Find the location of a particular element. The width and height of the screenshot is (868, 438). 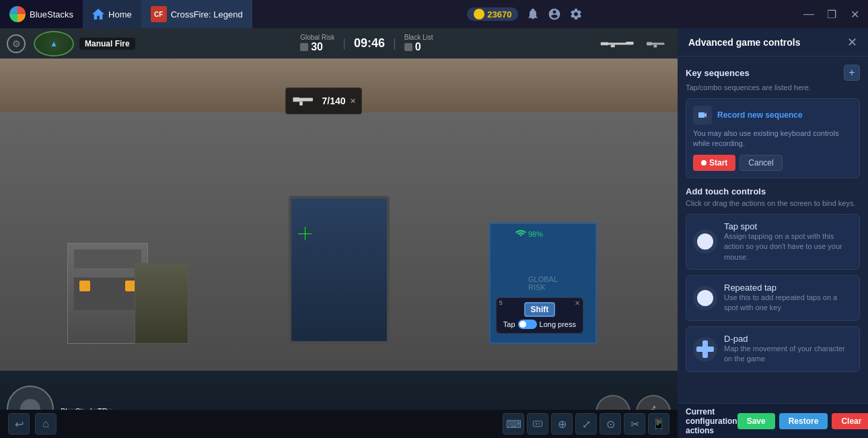

top-bar-center: 23670 is located at coordinates (525, 14).